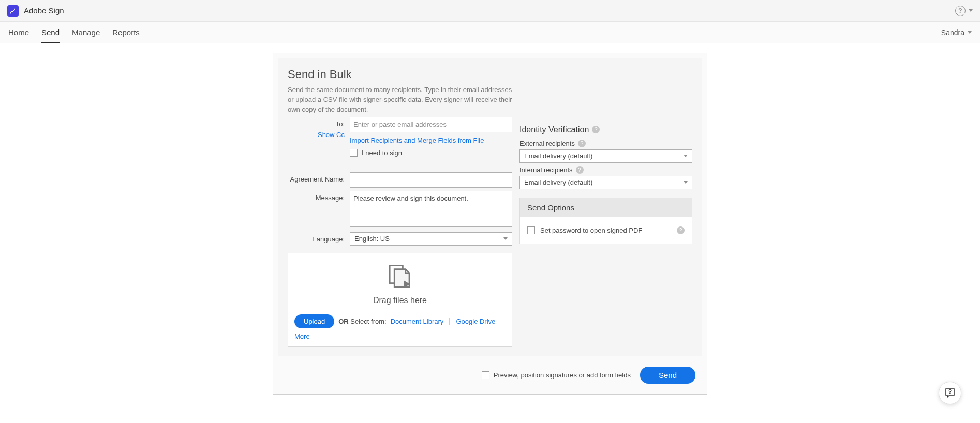 Image resolution: width=980 pixels, height=423 pixels. I want to click on preview-label: Preview, position signatures or add form…, so click(562, 375).